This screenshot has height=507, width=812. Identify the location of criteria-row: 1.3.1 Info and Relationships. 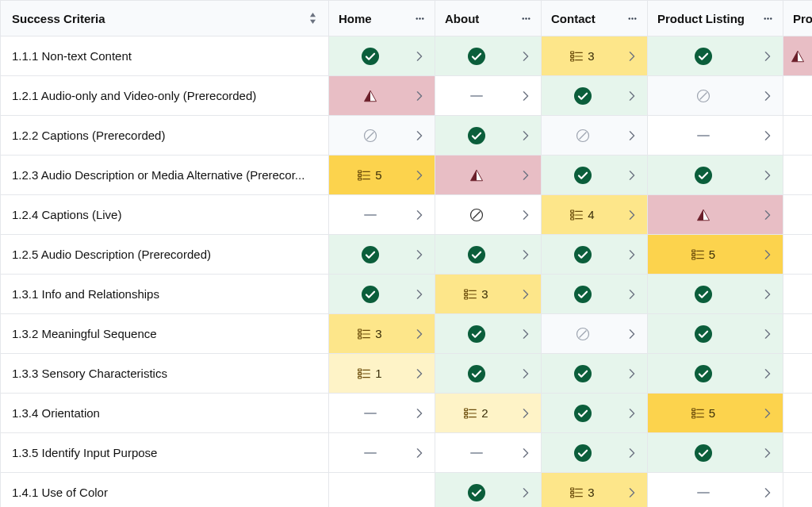
(165, 294).